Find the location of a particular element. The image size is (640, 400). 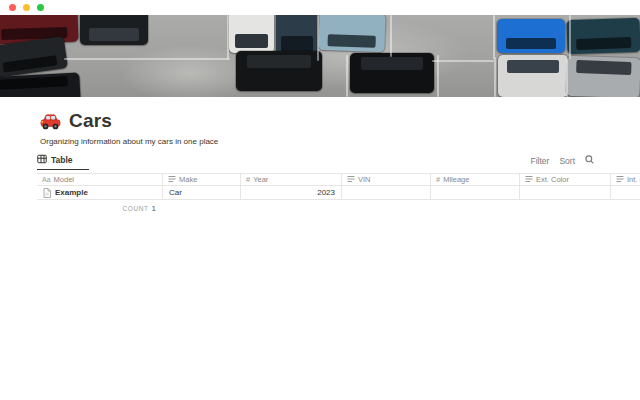

cell-model: Example is located at coordinates (100, 192).